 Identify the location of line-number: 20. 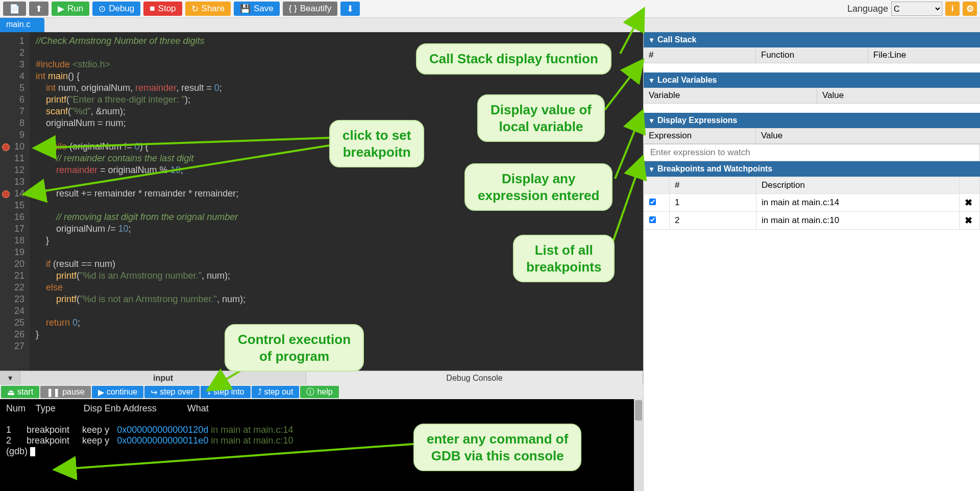
(14, 264).